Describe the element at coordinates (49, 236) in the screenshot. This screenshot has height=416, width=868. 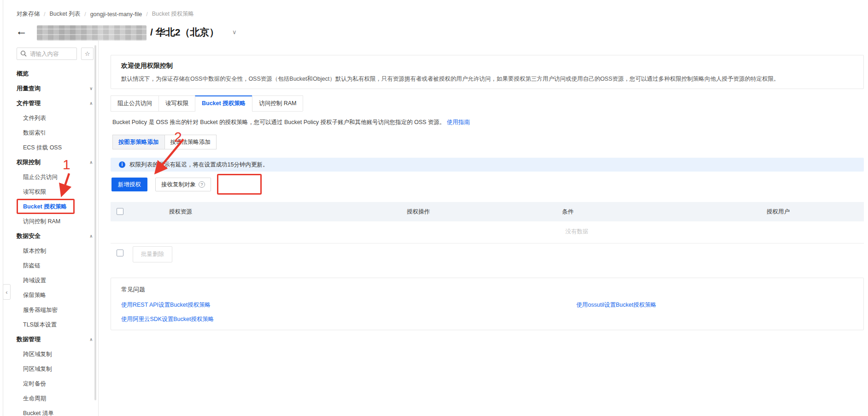
I see `sidebar-item-data-security: 数据安全∧` at that location.